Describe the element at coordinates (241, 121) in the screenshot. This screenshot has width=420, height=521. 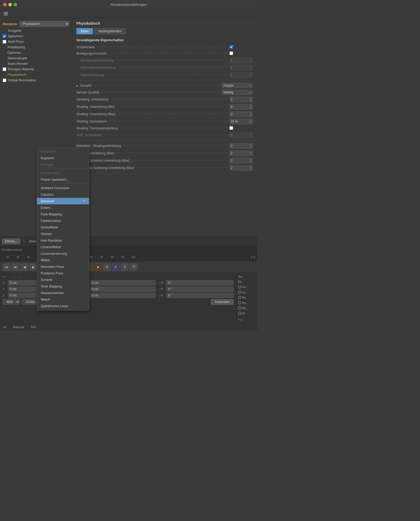
I see `prop-spinner-shading-schwellwert: 20 % ▲▼` at that location.